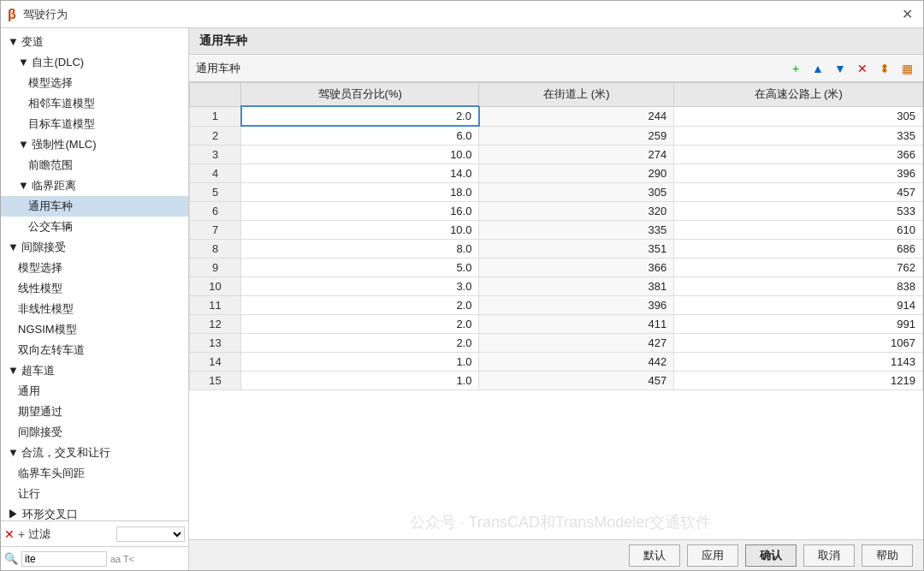 This screenshot has height=571, width=924. Describe the element at coordinates (556, 211) in the screenshot. I see `table-row: 616.0320533` at that location.